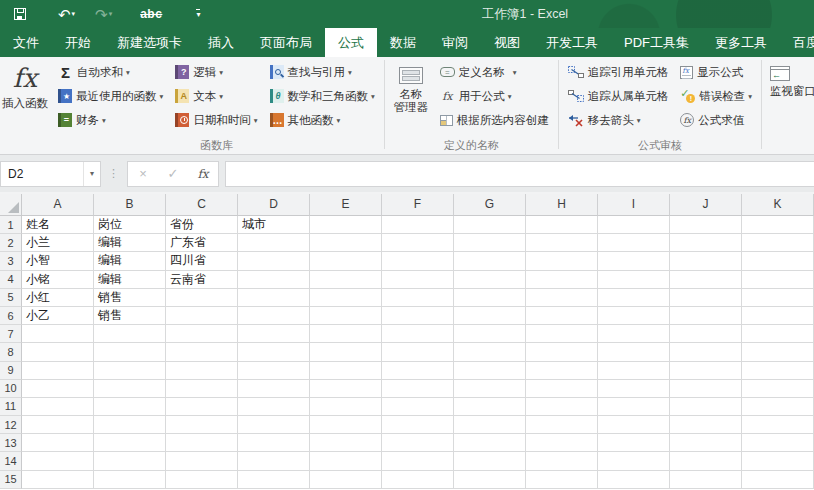  I want to click on cell-J3, so click(706, 261).